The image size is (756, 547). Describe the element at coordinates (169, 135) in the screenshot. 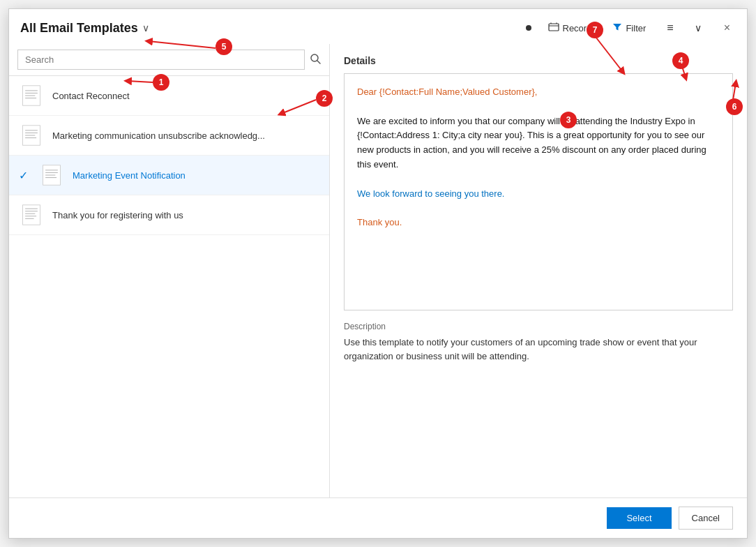

I see `template-item: Marketing communication unsubscribe ackn…` at that location.